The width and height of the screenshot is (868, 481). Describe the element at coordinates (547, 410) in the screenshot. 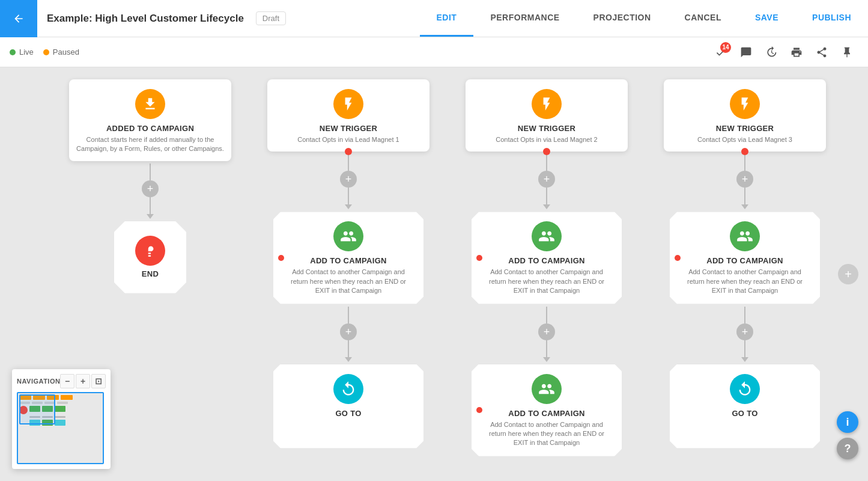

I see `action-card-3b: ADD TO CAMPAIGN Add Contact to another C…` at that location.